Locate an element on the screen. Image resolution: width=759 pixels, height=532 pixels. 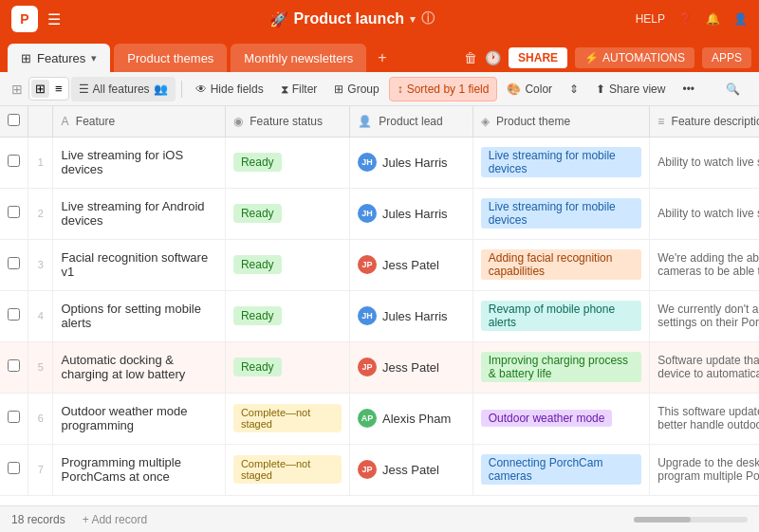
filter-button: ⧗ Filter is located at coordinates (300, 89).